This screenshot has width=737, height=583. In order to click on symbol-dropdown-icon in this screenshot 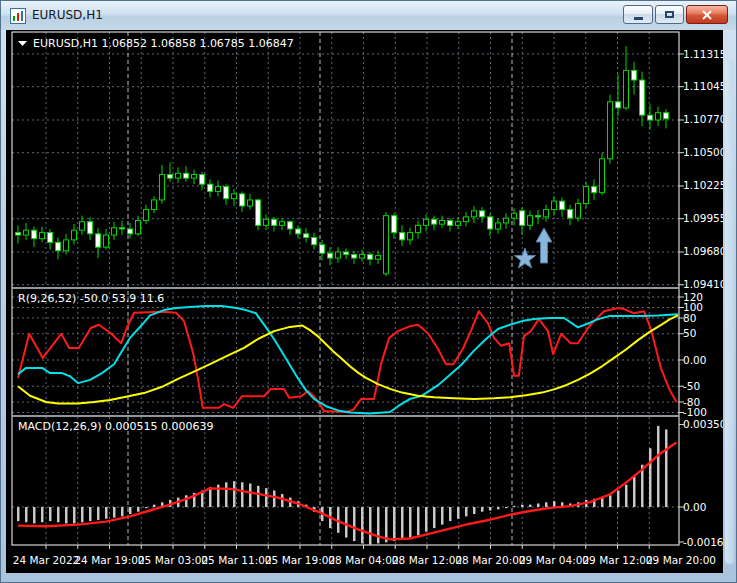, I will do `click(22, 44)`.